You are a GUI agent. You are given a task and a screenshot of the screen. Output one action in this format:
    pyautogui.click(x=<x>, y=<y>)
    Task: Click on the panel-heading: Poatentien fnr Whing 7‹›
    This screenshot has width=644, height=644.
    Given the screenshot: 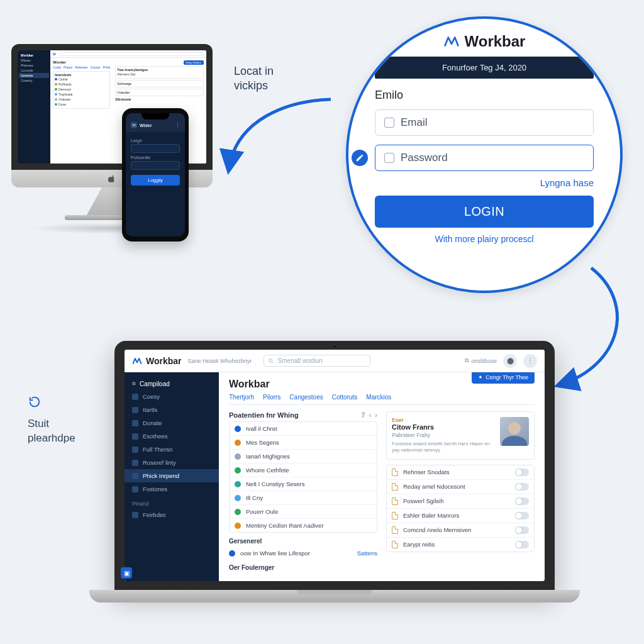 What is the action you would take?
    pyautogui.click(x=303, y=415)
    